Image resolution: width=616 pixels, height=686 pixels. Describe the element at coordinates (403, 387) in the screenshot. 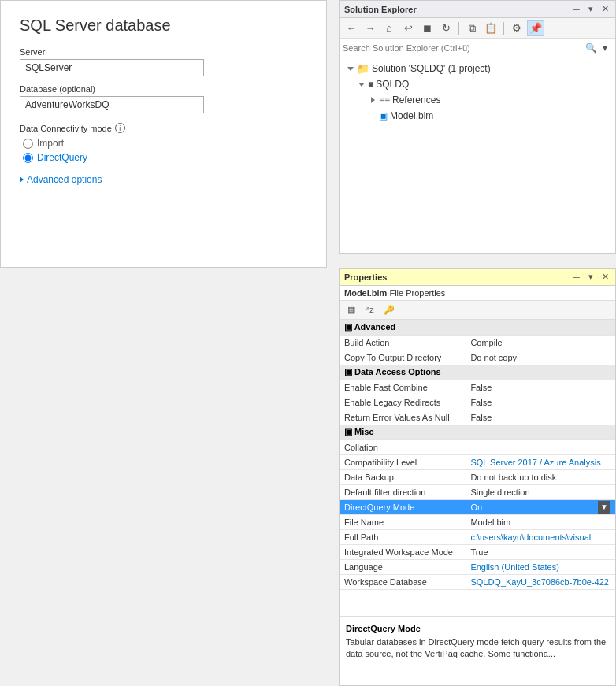

I see `prop-fast-combine-name: Enable Fast Combine` at that location.